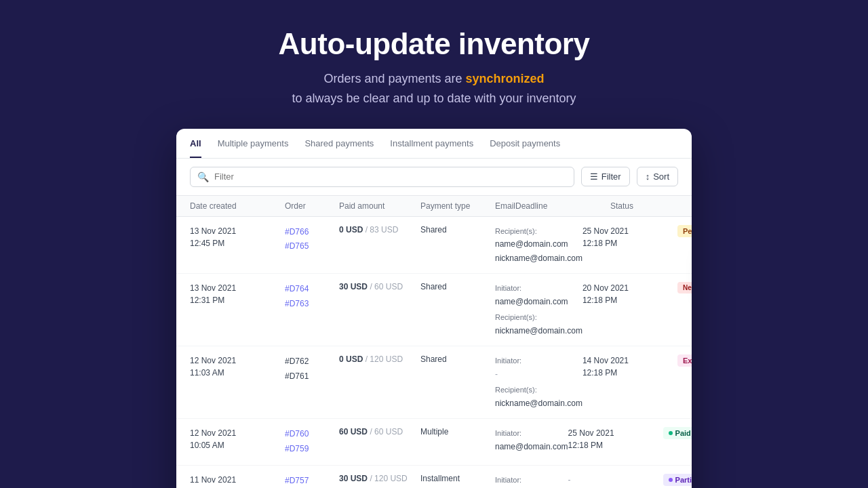 Image resolution: width=868 pixels, height=488 pixels. What do you see at coordinates (237, 367) in the screenshot?
I see `date-cell: 12 Nov 202111:03 AM` at bounding box center [237, 367].